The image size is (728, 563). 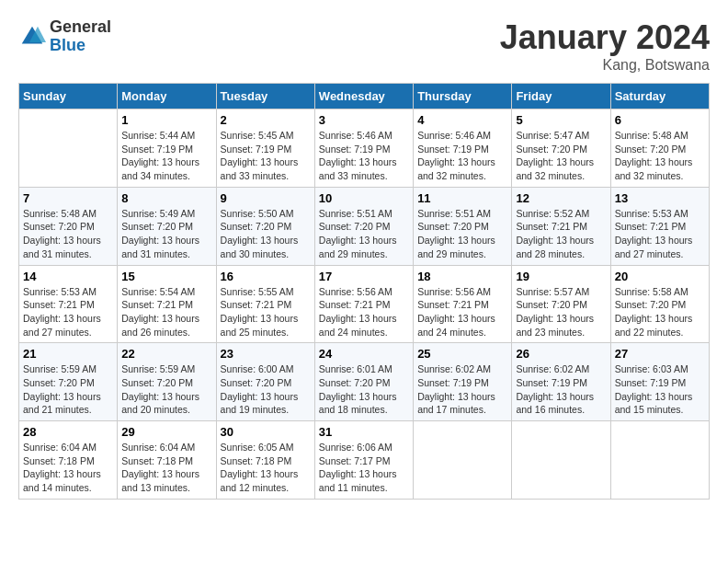 What do you see at coordinates (68, 460) in the screenshot?
I see `calendar-cell: 28Sunrise: 6:04 AMSunset: 7:18 PMDayligh…` at bounding box center [68, 460].